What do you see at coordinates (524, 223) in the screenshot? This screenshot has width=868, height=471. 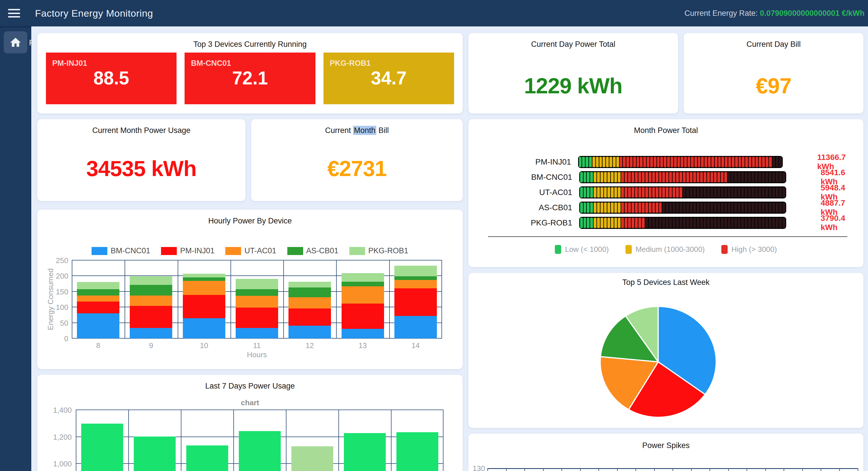 I see `device-label: PKG-ROB1` at bounding box center [524, 223].